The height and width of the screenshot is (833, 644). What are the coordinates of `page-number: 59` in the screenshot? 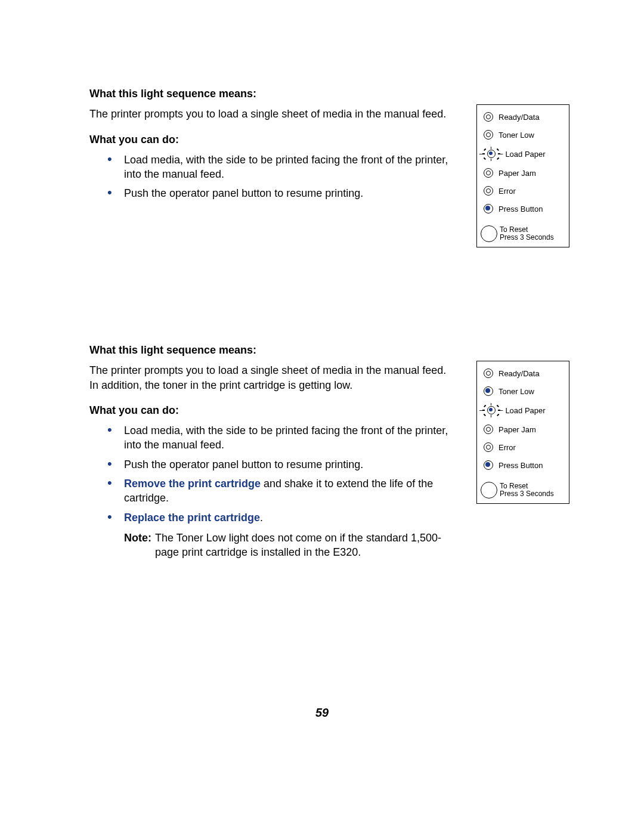 It's located at (322, 713).